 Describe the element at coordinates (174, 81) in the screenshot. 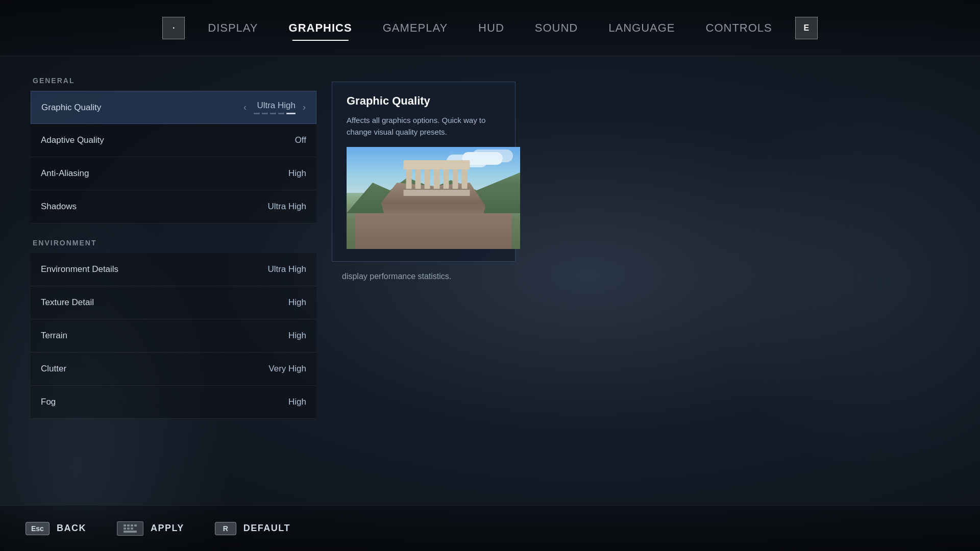

I see `section-general-label: GENERAL` at that location.